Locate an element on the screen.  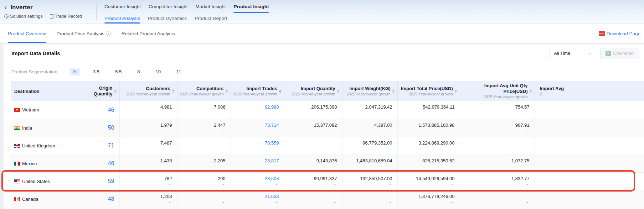
back-icon: ‹ is located at coordinates (6, 7).